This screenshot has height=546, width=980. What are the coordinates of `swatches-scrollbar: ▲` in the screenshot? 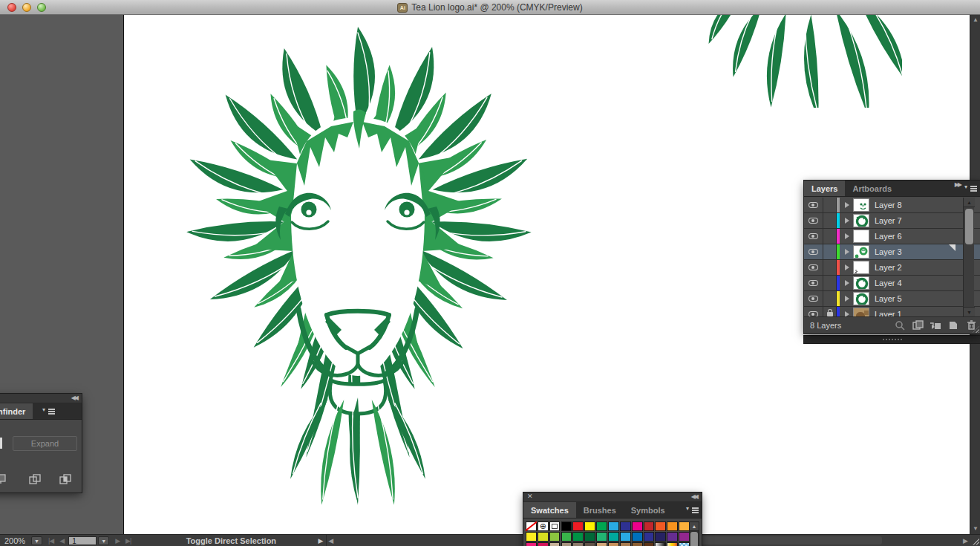 It's located at (694, 533).